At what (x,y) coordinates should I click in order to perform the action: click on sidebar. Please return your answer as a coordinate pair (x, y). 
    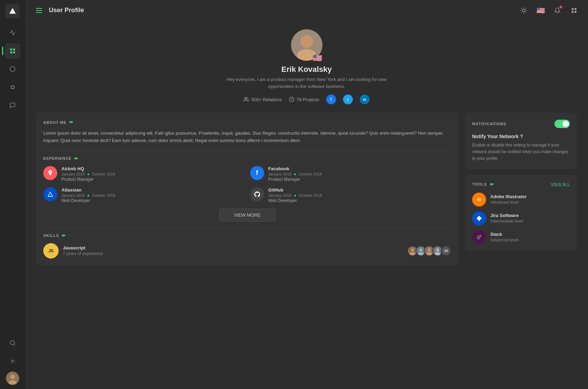
    Looking at the image, I should click on (13, 195).